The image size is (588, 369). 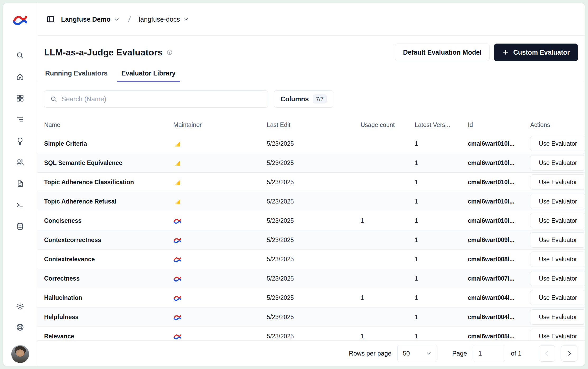 What do you see at coordinates (320, 99) in the screenshot?
I see `columns-count-badge: 7/7` at bounding box center [320, 99].